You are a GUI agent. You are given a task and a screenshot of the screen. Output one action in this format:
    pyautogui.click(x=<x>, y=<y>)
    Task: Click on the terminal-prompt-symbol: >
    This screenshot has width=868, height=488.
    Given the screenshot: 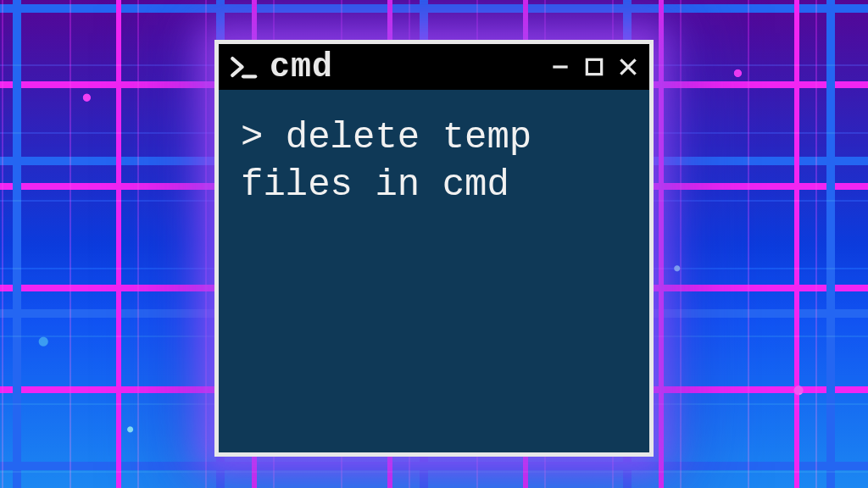 What is the action you would take?
    pyautogui.click(x=263, y=137)
    